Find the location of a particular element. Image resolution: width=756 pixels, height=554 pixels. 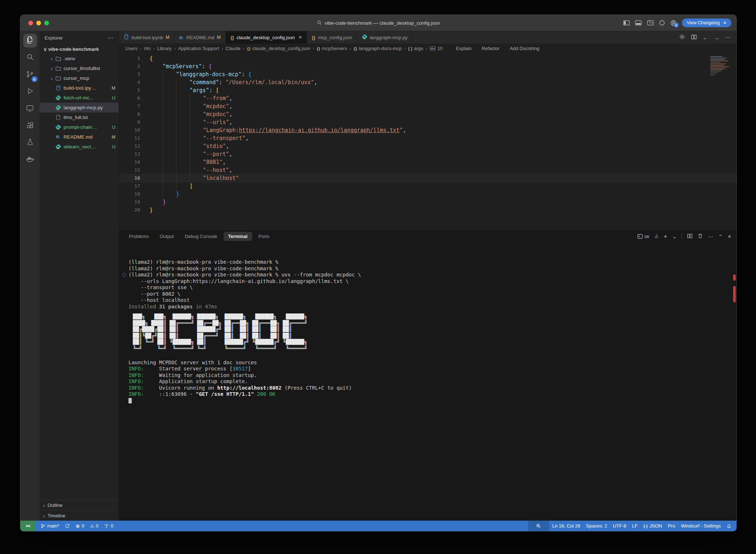

editor-tab: M↓README.mdM is located at coordinates (200, 37).